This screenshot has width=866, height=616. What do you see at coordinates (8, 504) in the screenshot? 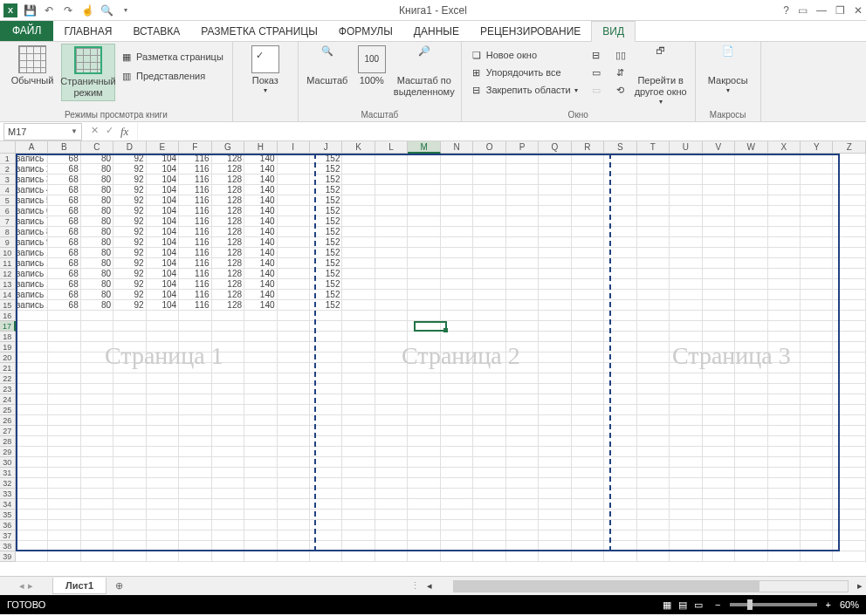
I see `row-header: 34` at bounding box center [8, 504].